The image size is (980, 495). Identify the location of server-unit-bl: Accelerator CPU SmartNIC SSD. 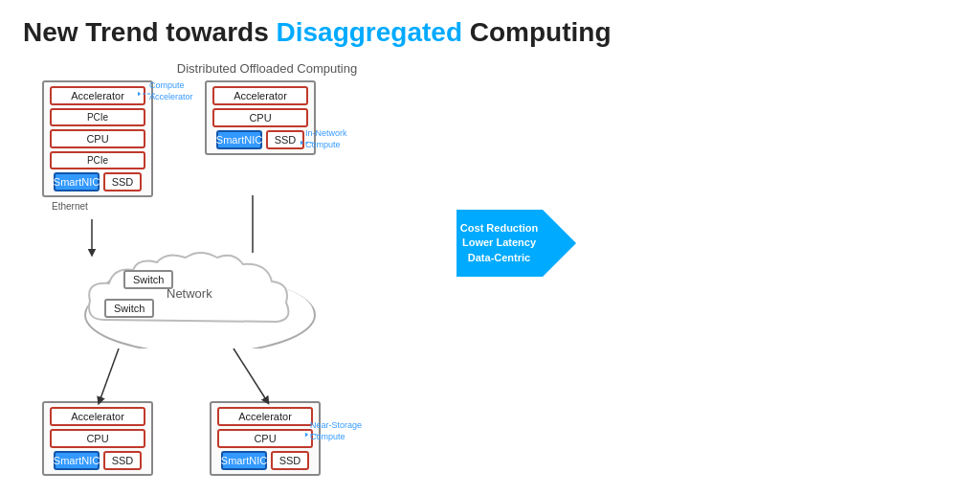
(98, 439).